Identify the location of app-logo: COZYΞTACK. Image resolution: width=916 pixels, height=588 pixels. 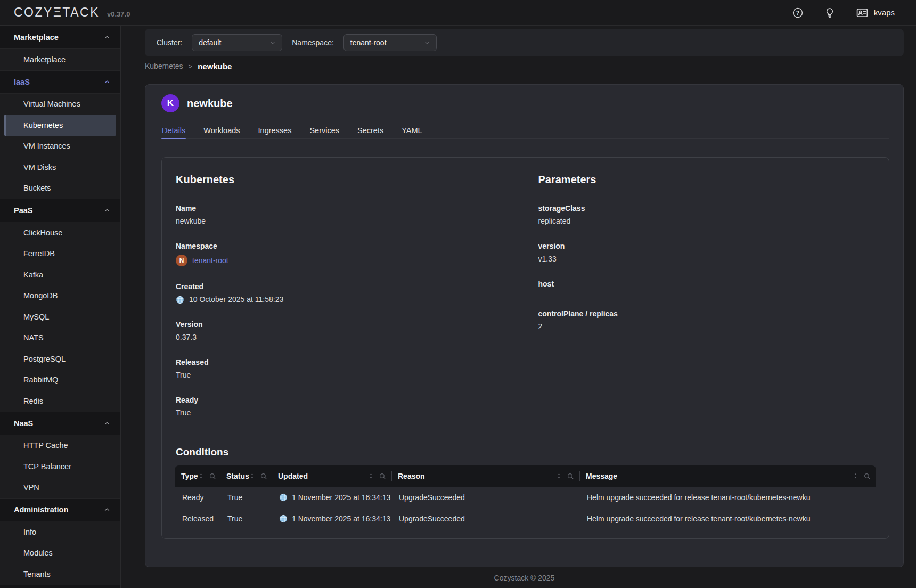
(56, 13).